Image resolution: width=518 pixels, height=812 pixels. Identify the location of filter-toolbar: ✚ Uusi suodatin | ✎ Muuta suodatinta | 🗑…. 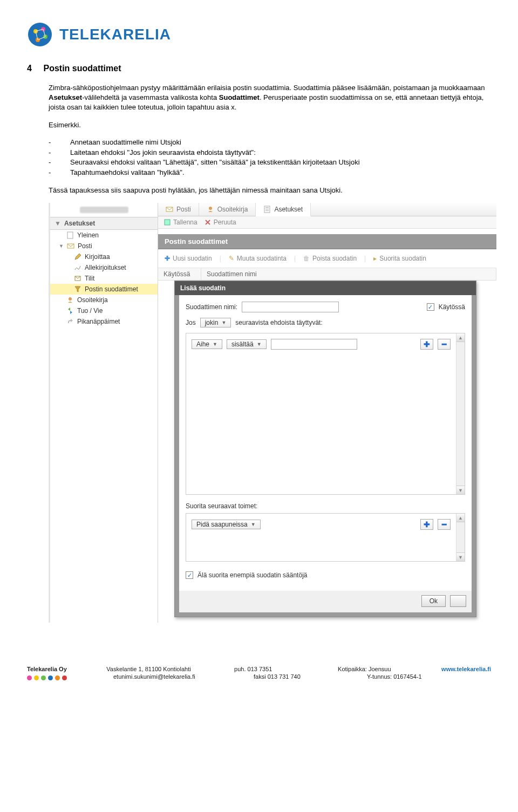
(327, 259).